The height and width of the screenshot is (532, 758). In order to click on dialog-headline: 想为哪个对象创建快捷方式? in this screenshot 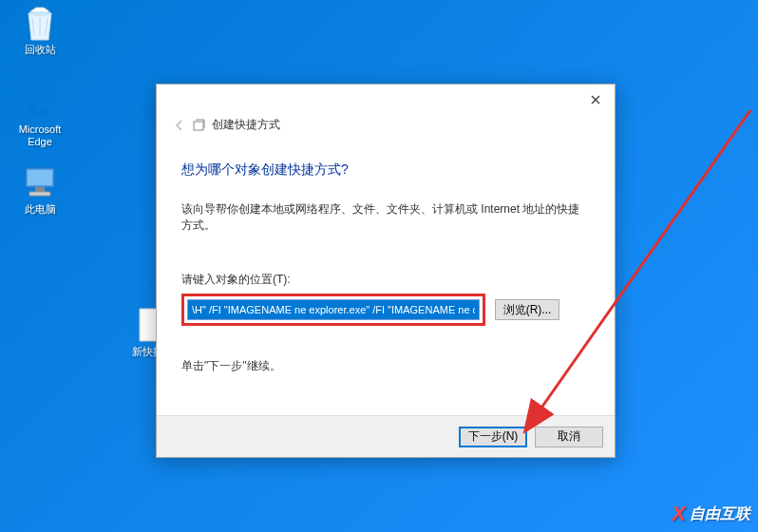, I will do `click(386, 170)`.